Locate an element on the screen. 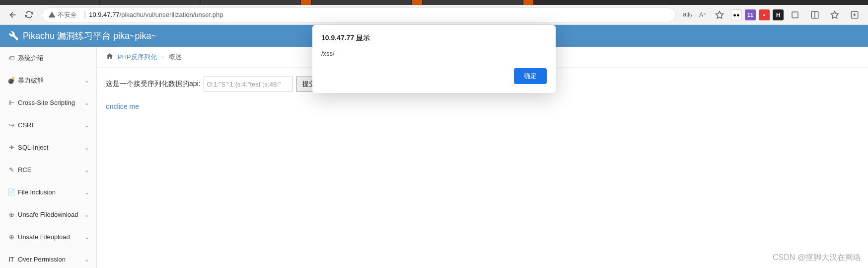 The width and height of the screenshot is (868, 268). extension-letter: H is located at coordinates (778, 15).